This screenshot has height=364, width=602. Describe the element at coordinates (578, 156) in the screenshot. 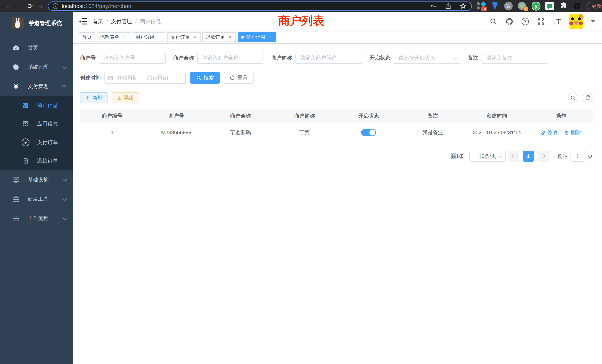

I see `goto-page-input` at that location.